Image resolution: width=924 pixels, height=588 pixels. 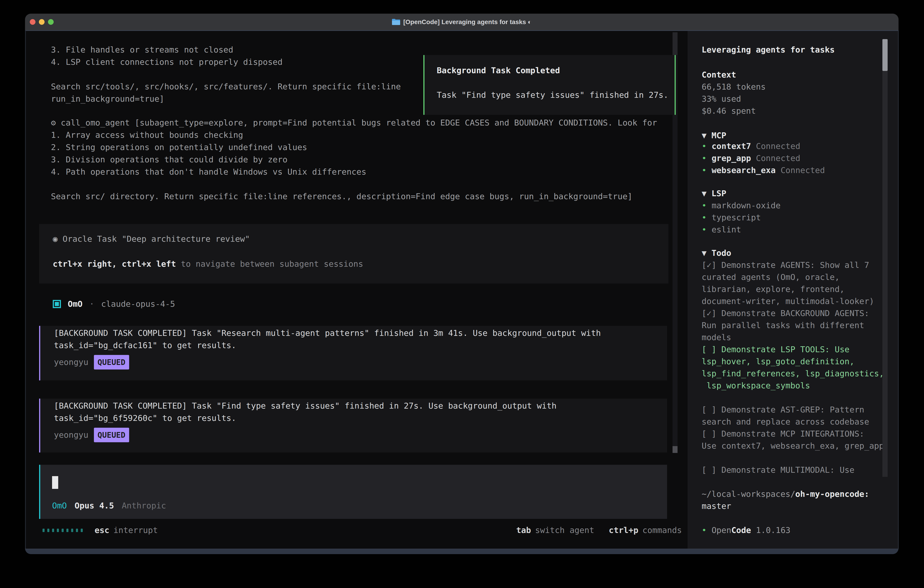 I want to click on tab-hint: tab switch agent, so click(x=555, y=530).